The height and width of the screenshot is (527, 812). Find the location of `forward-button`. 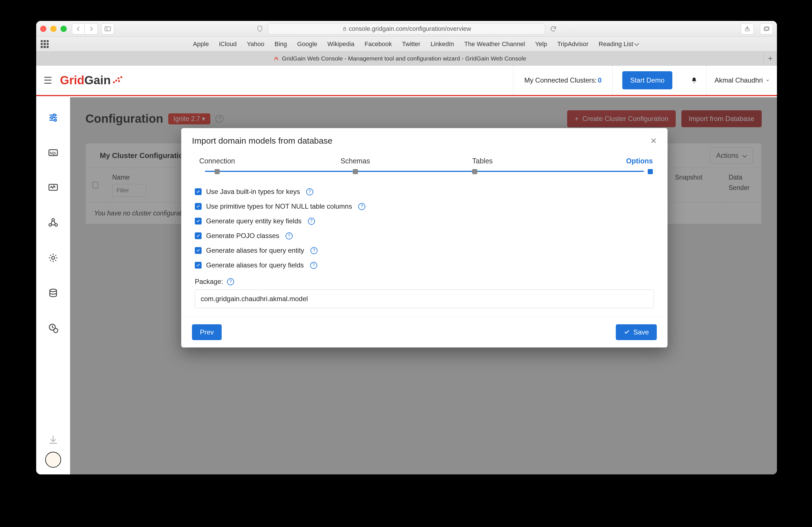

forward-button is located at coordinates (91, 29).